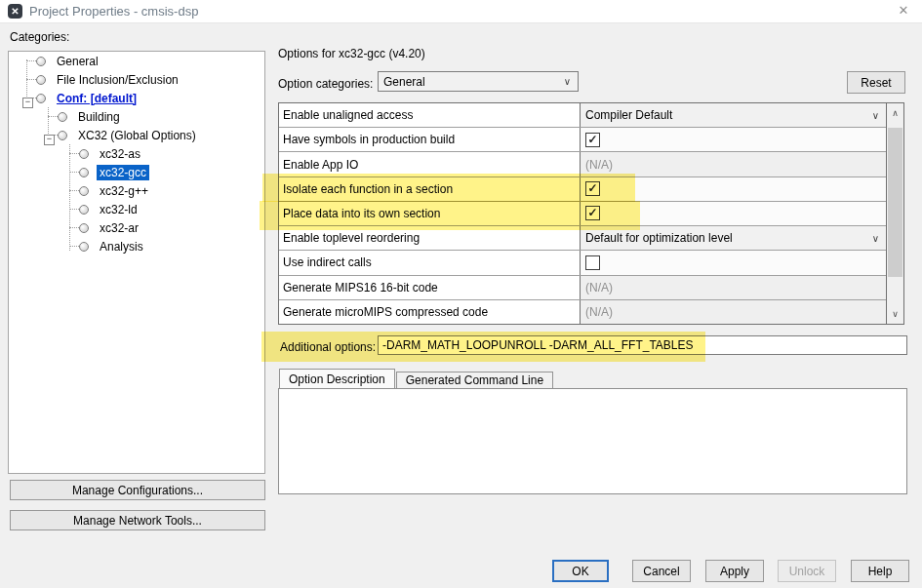 The height and width of the screenshot is (588, 922). Describe the element at coordinates (429, 238) in the screenshot. I see `option-name: Enable toplevel reordering` at that location.